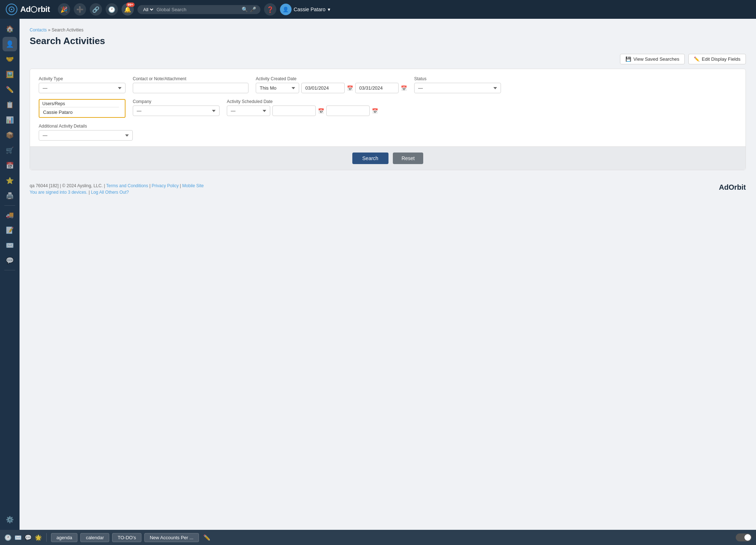 Image resolution: width=756 pixels, height=545 pixels. What do you see at coordinates (10, 74) in the screenshot?
I see `sidebar-item-media: 🖼️` at bounding box center [10, 74].